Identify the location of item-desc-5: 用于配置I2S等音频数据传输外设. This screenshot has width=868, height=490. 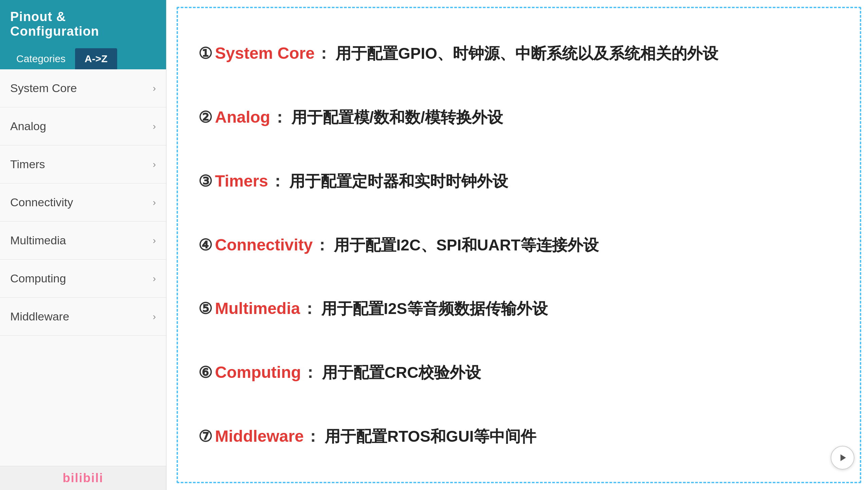
(580, 309).